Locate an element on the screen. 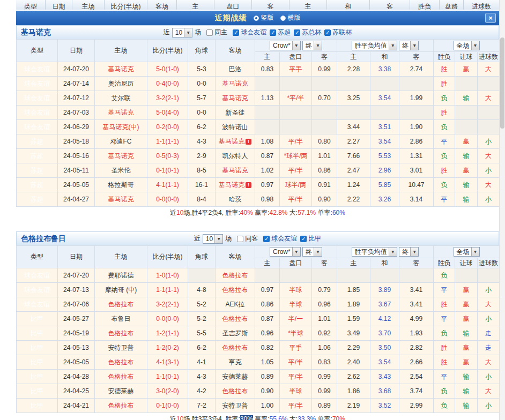 The height and width of the screenshot is (420, 505). handicap-away-odds: 0.70 is located at coordinates (325, 99).